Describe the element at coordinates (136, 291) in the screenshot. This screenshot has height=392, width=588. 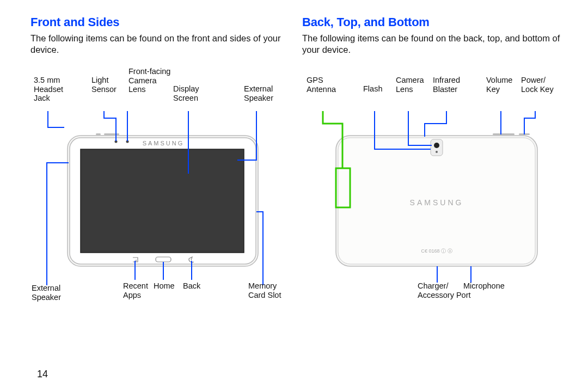
I see `label-recent-apps: Recent Apps` at that location.